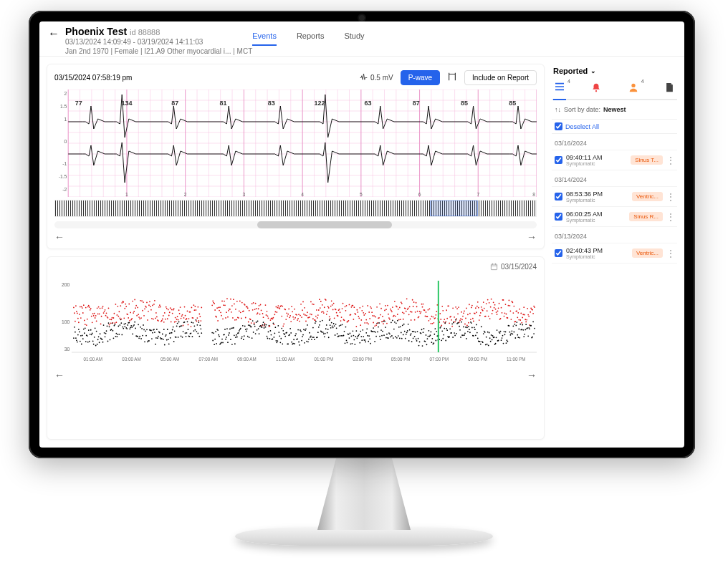  Describe the element at coordinates (295, 320) in the screenshot. I see `trend-chart: 200 100 30 01:00 AM03:00 AM05:00 AM07:00…` at that location.